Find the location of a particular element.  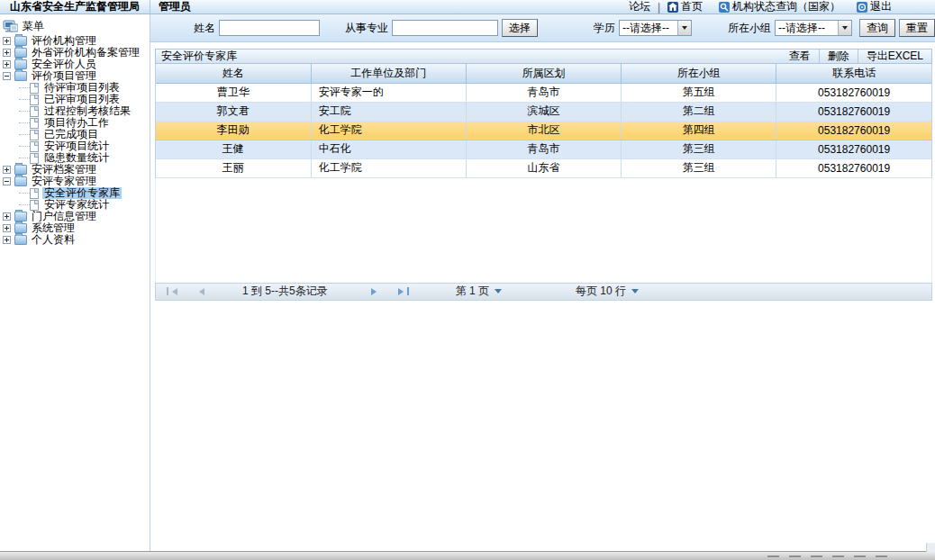

query-button: 查询 is located at coordinates (877, 28).